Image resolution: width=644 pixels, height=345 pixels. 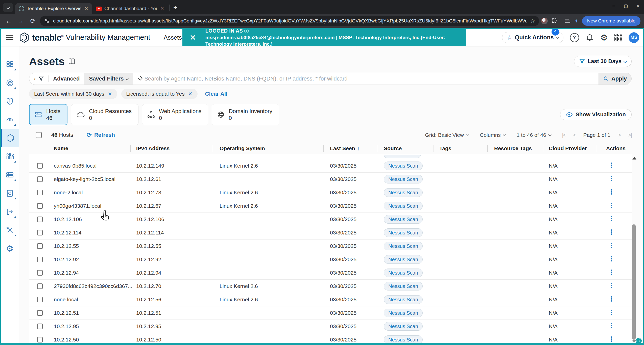 What do you see at coordinates (216, 94) in the screenshot?
I see `clear-all-link: Clear All` at bounding box center [216, 94].